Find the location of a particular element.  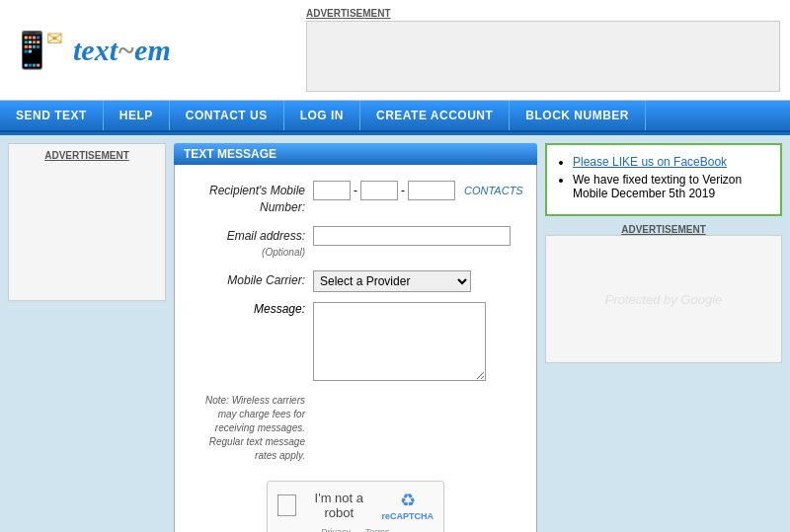

recaptcha-icon: ♻ is located at coordinates (407, 500).